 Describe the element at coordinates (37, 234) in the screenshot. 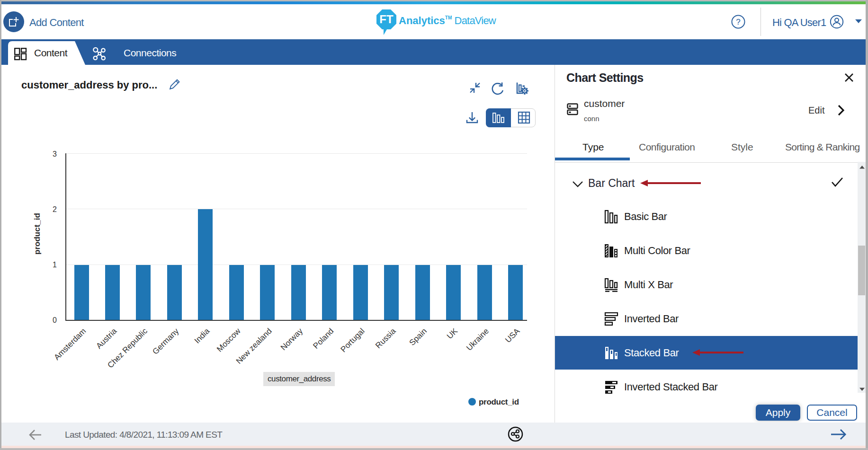

I see `svg-text: product_id` at that location.